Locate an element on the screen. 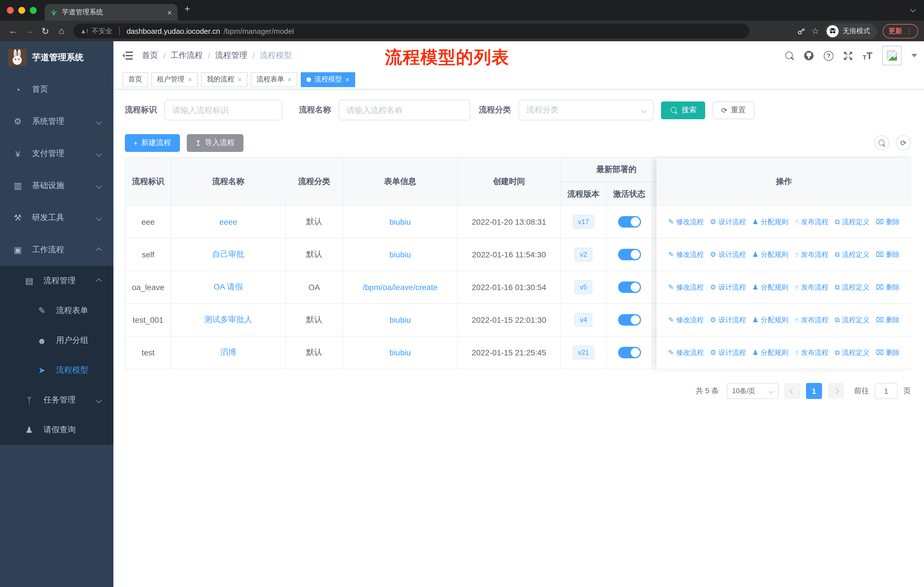  process-name-input is located at coordinates (404, 110).